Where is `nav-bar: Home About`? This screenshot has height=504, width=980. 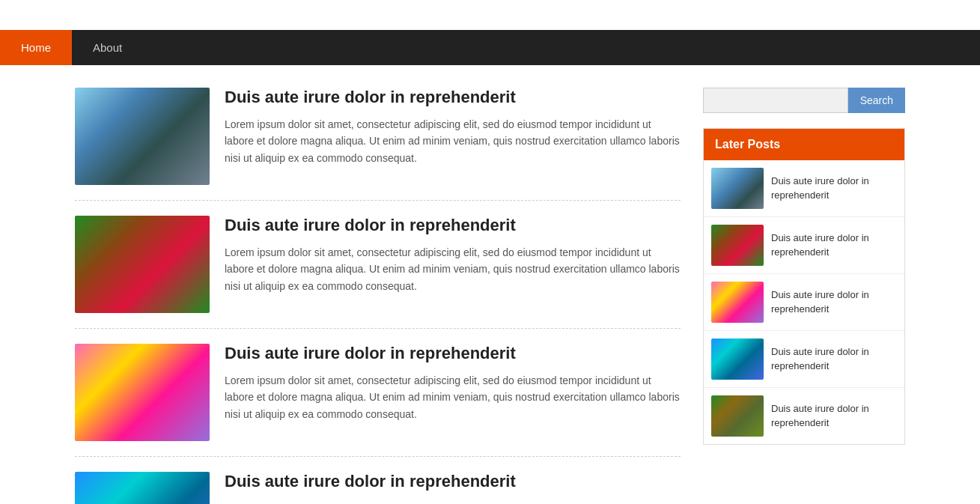
nav-bar: Home About is located at coordinates (490, 48).